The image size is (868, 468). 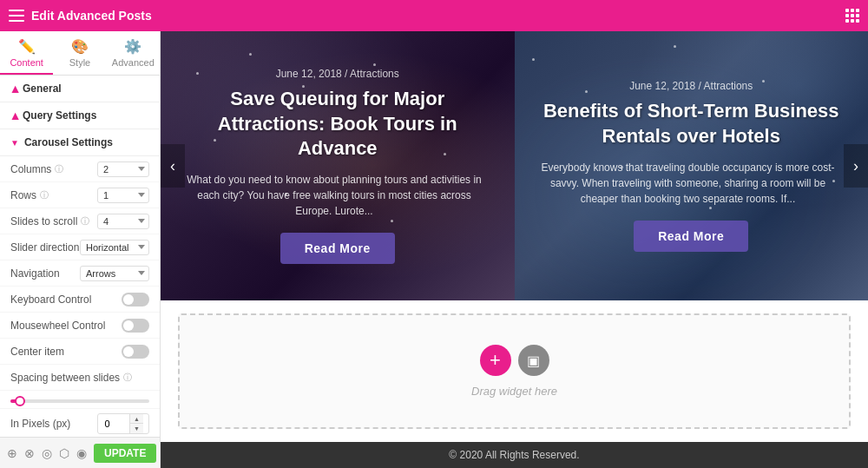 I want to click on style-icon: 🎨, so click(x=80, y=47).